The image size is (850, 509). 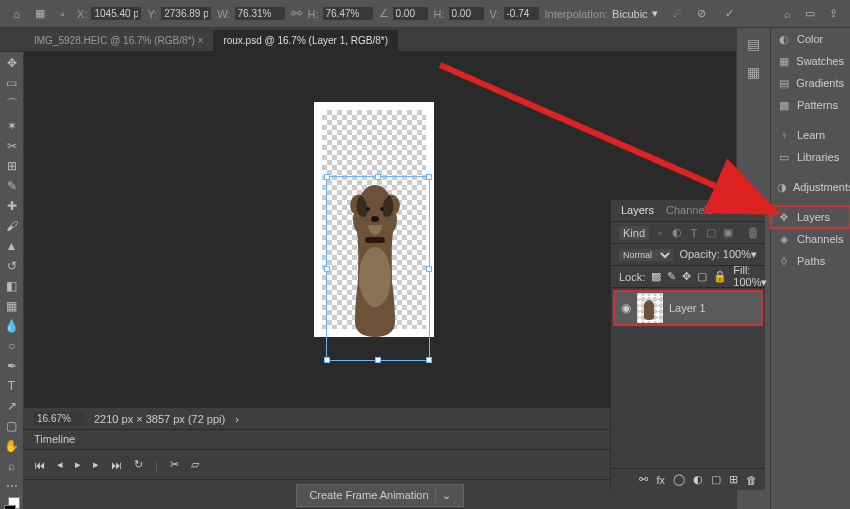 I want to click on tl-convert-icon: ▱, so click(x=195, y=464).